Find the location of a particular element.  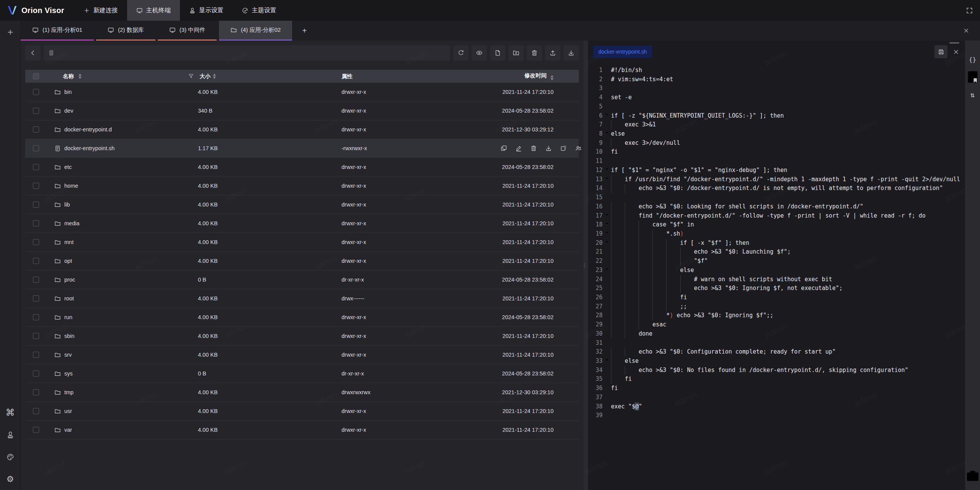

new-file-button is located at coordinates (498, 53).